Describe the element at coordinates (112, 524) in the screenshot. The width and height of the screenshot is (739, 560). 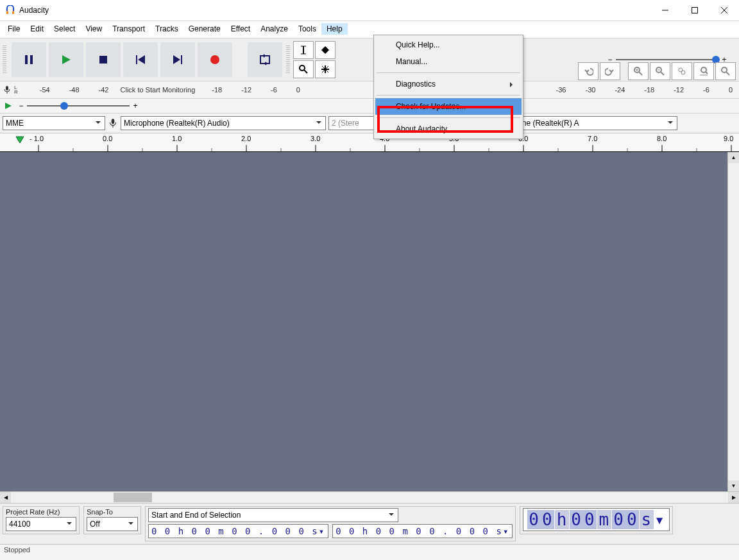
I see `snap-to-combo: Off` at that location.